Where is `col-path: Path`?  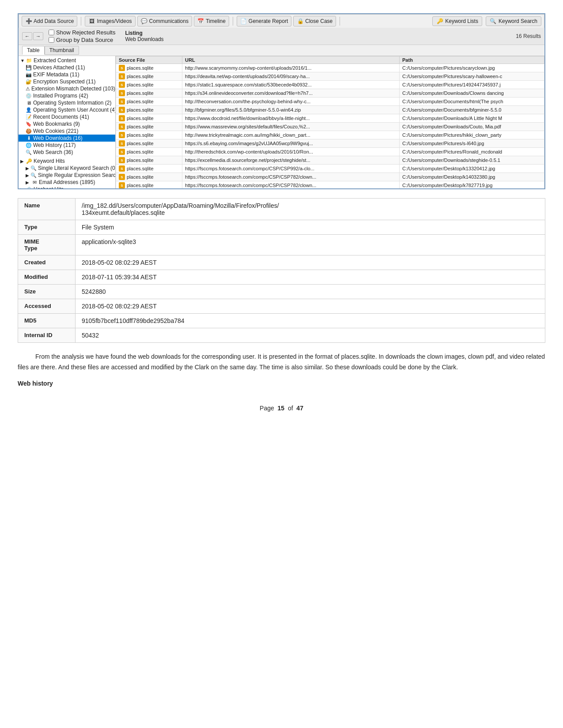
col-path: Path is located at coordinates (472, 60).